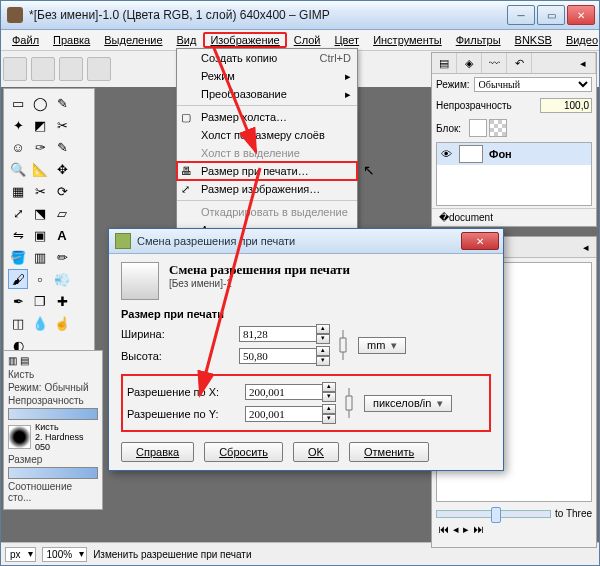 The image size is (600, 566). I want to click on height-step-up: ▴, so click(323, 351).